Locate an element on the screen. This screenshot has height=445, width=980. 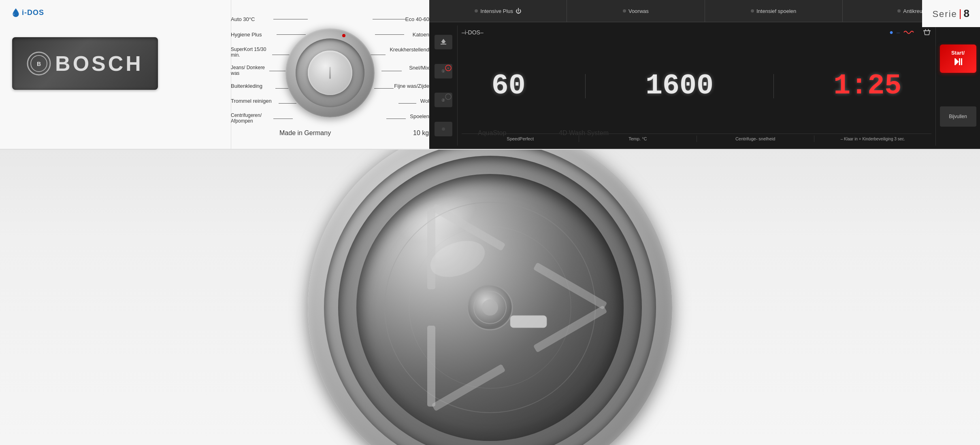
program-centri: Centrifugeren/ Afpompen is located at coordinates (249, 118).